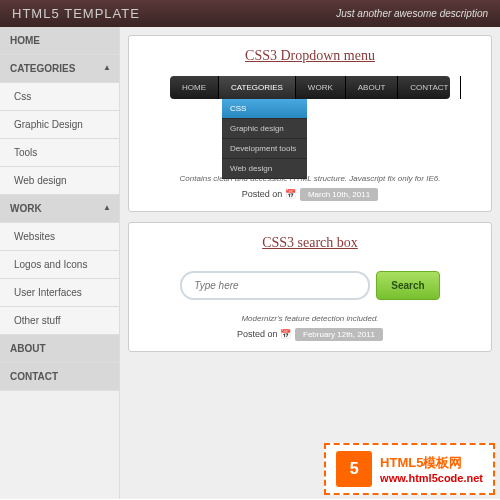  Describe the element at coordinates (264, 139) in the screenshot. I see `demo-submenu: CSS Graphic design Development tools Web…` at that location.